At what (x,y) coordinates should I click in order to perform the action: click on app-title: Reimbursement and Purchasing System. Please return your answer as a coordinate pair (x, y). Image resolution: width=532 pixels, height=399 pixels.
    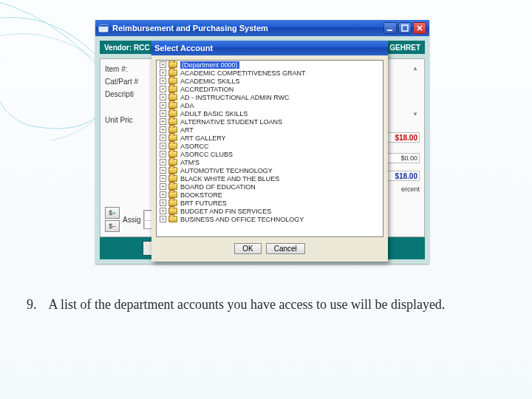
    Looking at the image, I should click on (191, 28).